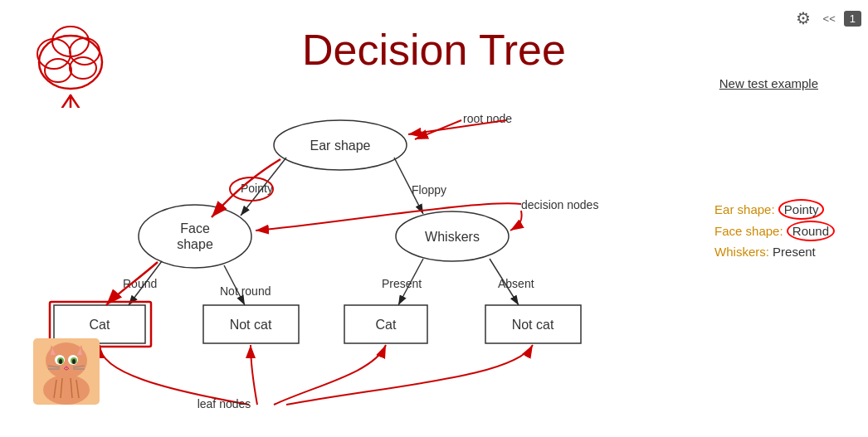 This screenshot has width=868, height=437. What do you see at coordinates (803, 18) in the screenshot?
I see `gear-button: ⚙` at bounding box center [803, 18].